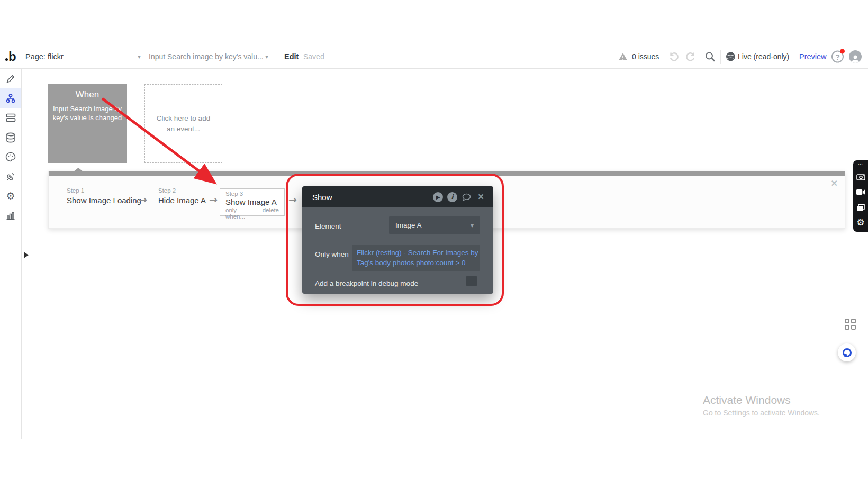 The height and width of the screenshot is (489, 868). Describe the element at coordinates (11, 157) in the screenshot. I see `sidebar-item-styles` at that location.